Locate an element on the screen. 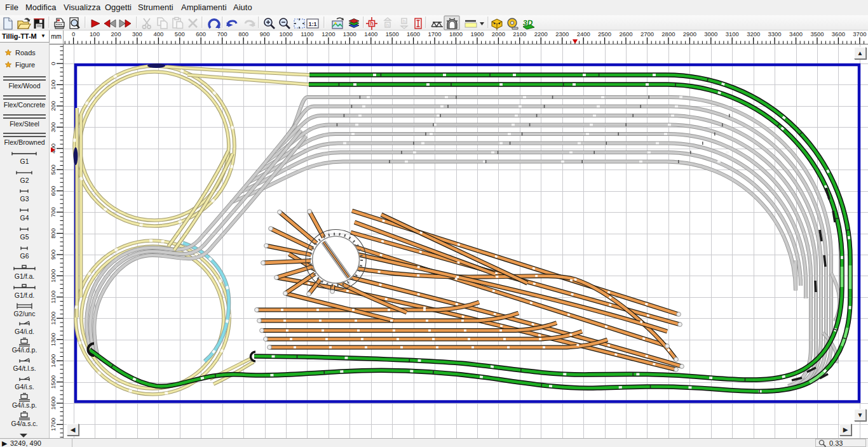 Image resolution: width=868 pixels, height=447 pixels. svg-text: 2700 is located at coordinates (647, 34).